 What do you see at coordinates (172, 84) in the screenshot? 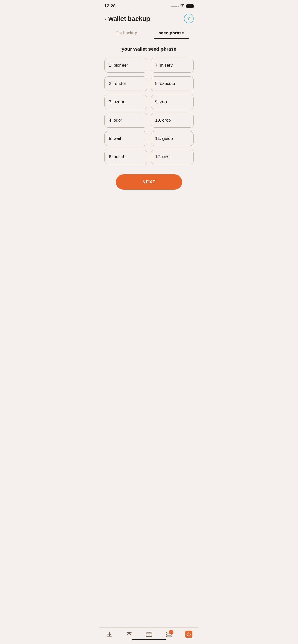
I see `seed-word-8: 8. execute` at bounding box center [172, 84].